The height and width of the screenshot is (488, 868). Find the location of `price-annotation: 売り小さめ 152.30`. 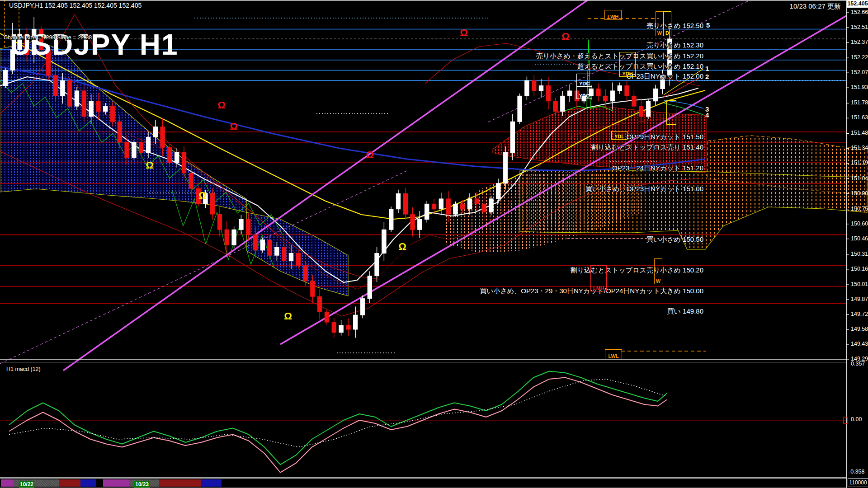

price-annotation: 売り小さめ 152.30 is located at coordinates (675, 45).